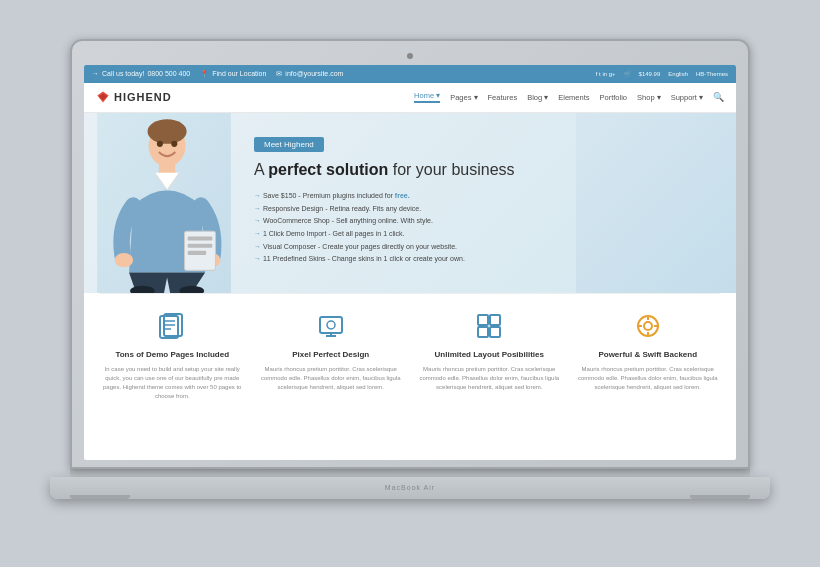 The image size is (820, 567). What do you see at coordinates (141, 74) in the screenshot?
I see `phone-info: → Call us today! 0800 500 400` at bounding box center [141, 74].